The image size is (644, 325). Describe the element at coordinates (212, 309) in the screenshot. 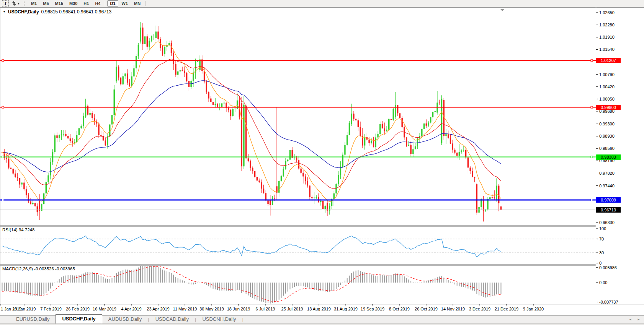

I see `svg-text: 30 May 2019` at that location.